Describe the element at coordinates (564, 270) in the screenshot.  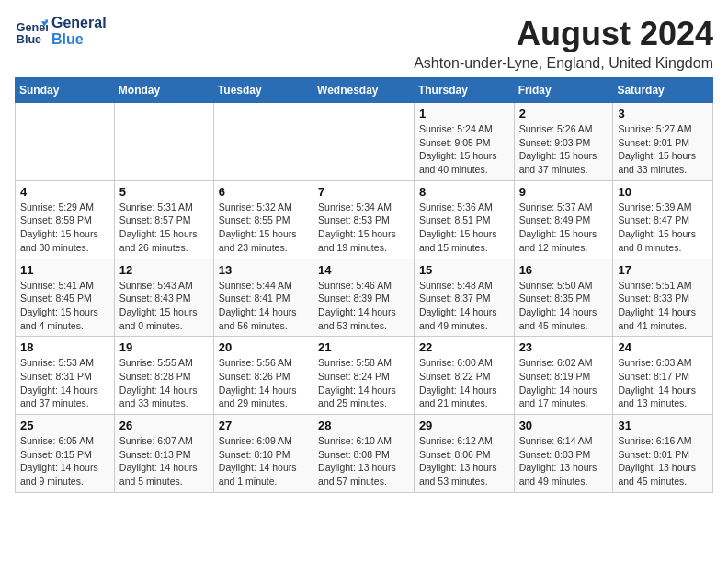
I see `day-number: 16` at that location.